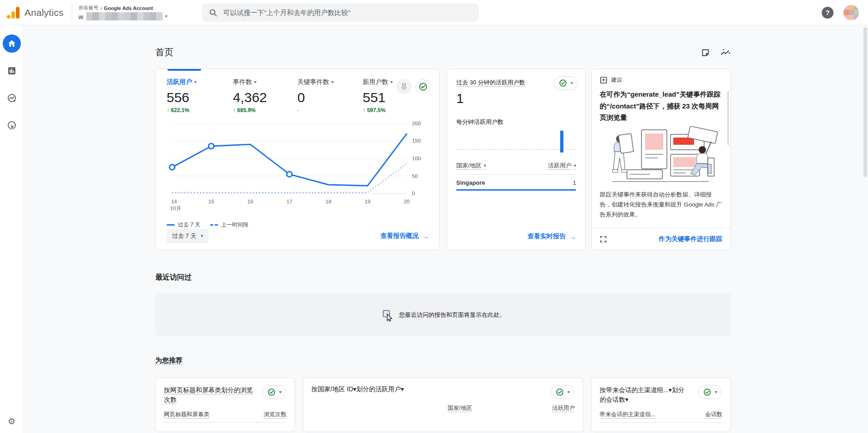  Describe the element at coordinates (313, 82) in the screenshot. I see `metric-label: 关键事件数` at that location.